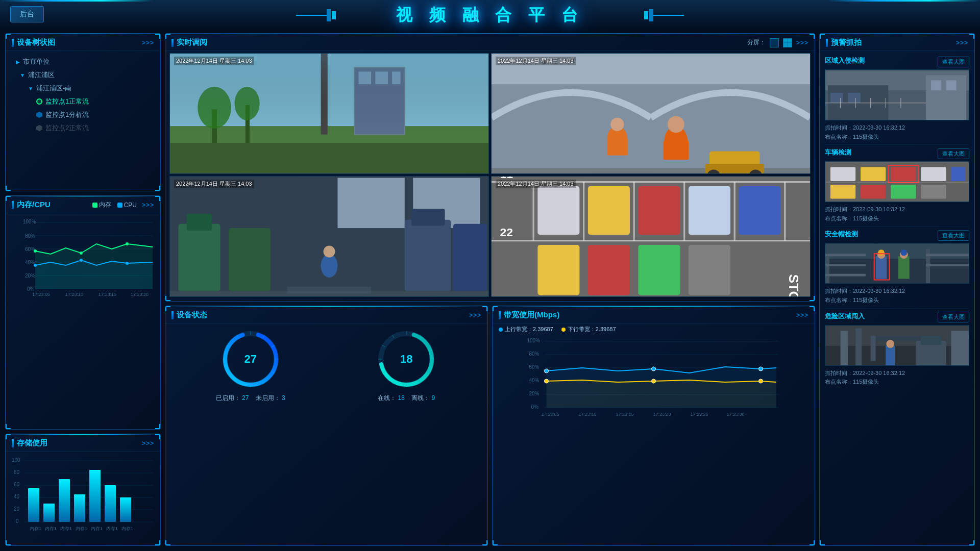  What do you see at coordinates (535, 407) in the screenshot?
I see `svg-text: 0%` at bounding box center [535, 407].